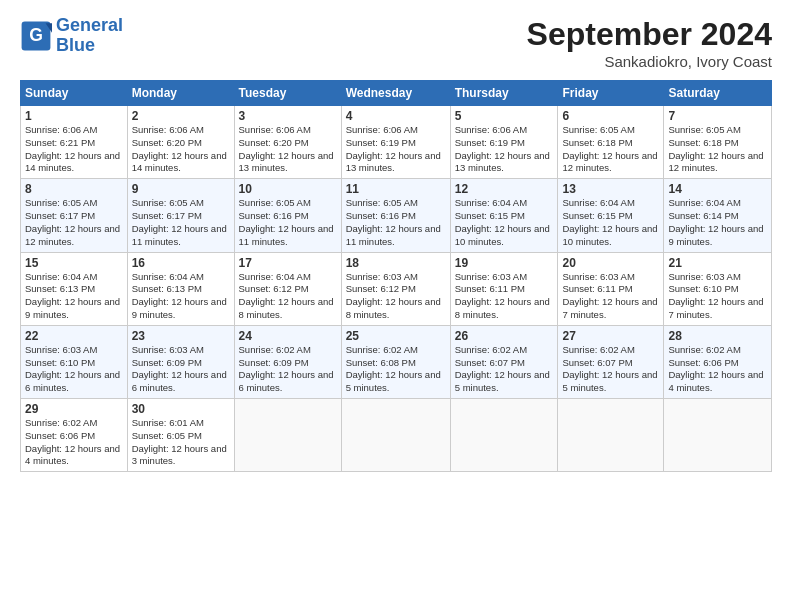  Describe the element at coordinates (504, 142) in the screenshot. I see `calendar-cell: 5 Sunrise: 6:06 AM Sunset: 6:19 PM Dayli…` at that location.